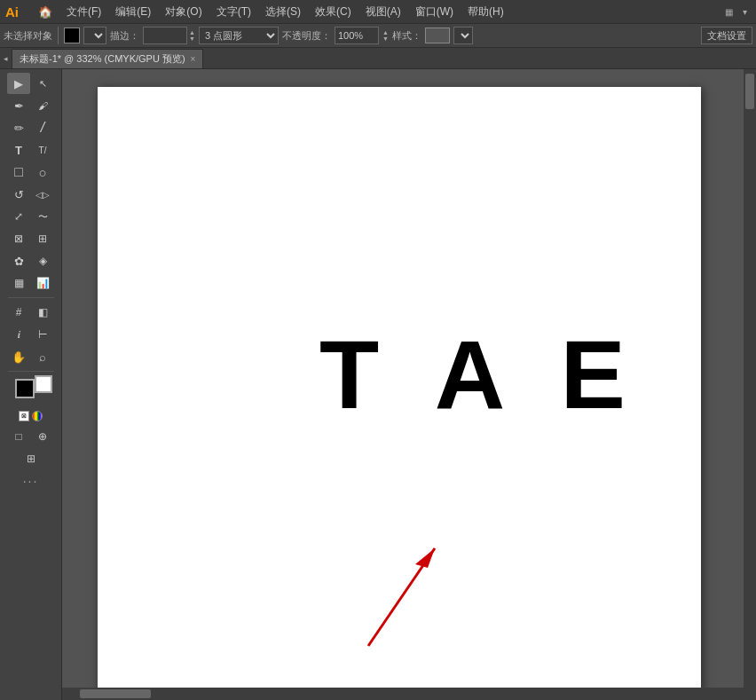 The width and height of the screenshot is (756, 700). I want to click on rectangle-tool: □, so click(19, 172).